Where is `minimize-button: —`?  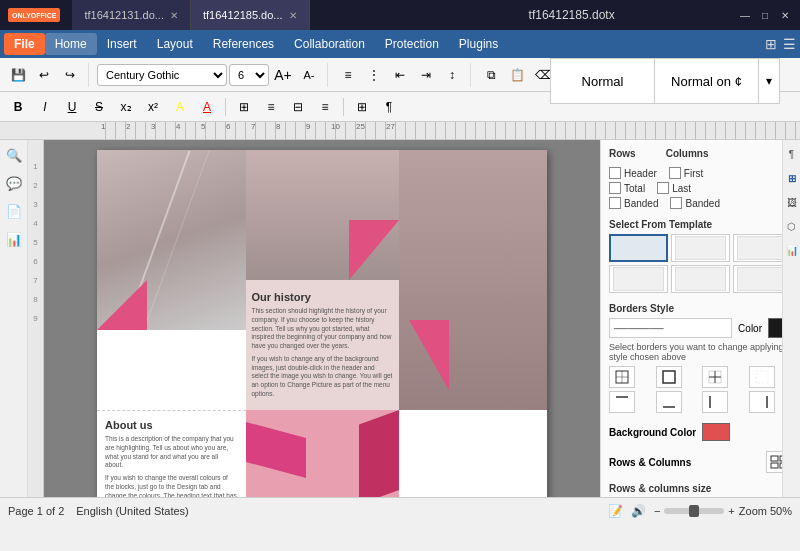
minimize-button: — is located at coordinates (745, 15).